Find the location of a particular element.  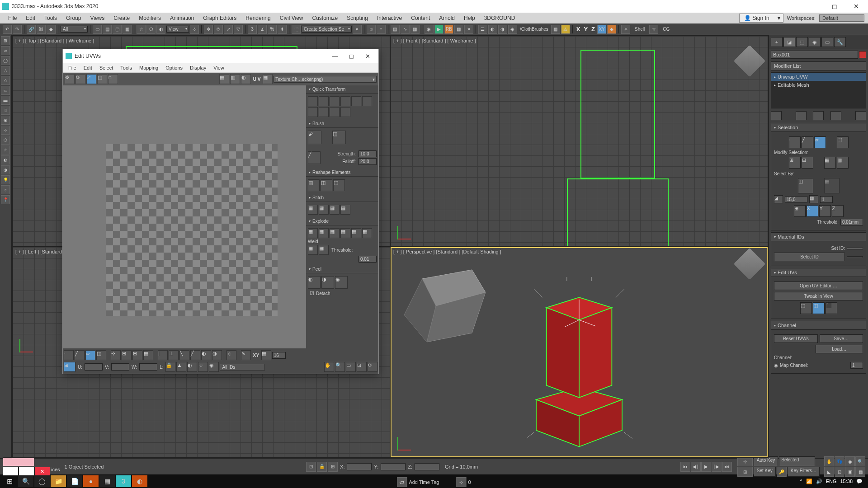

time-tag-icon: 🏷 is located at coordinates (402, 482).